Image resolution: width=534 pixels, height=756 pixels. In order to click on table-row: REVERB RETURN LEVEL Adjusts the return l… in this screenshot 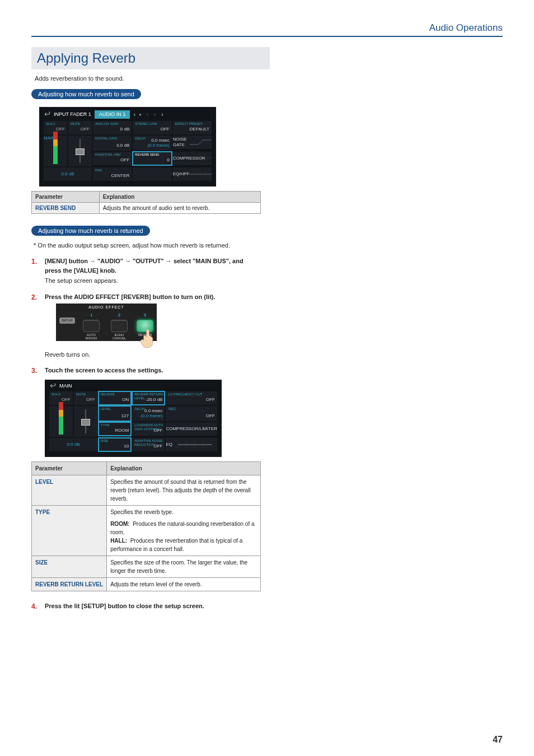, I will do `click(147, 584)`.